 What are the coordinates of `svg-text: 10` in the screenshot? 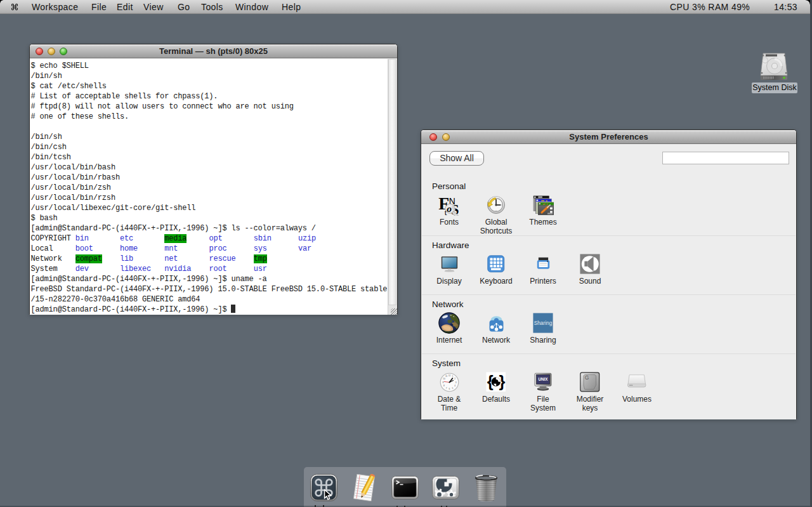 It's located at (444, 379).